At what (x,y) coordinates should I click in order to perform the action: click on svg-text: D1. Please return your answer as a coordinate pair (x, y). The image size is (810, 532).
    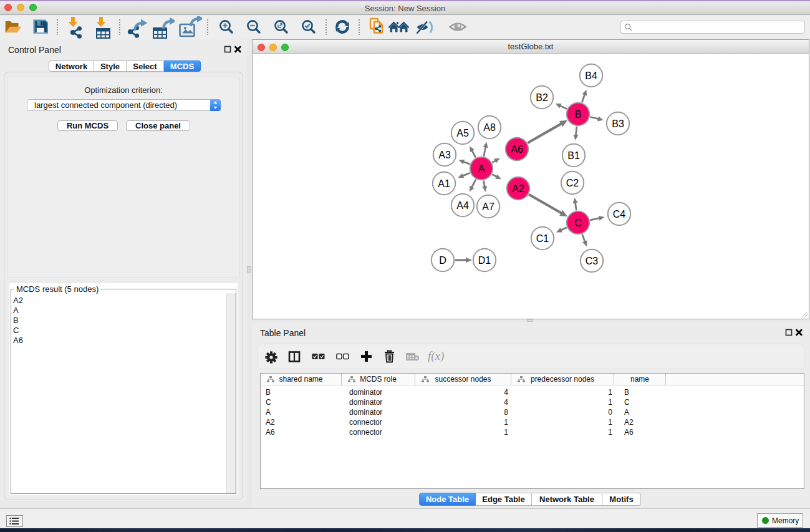
    Looking at the image, I should click on (485, 261).